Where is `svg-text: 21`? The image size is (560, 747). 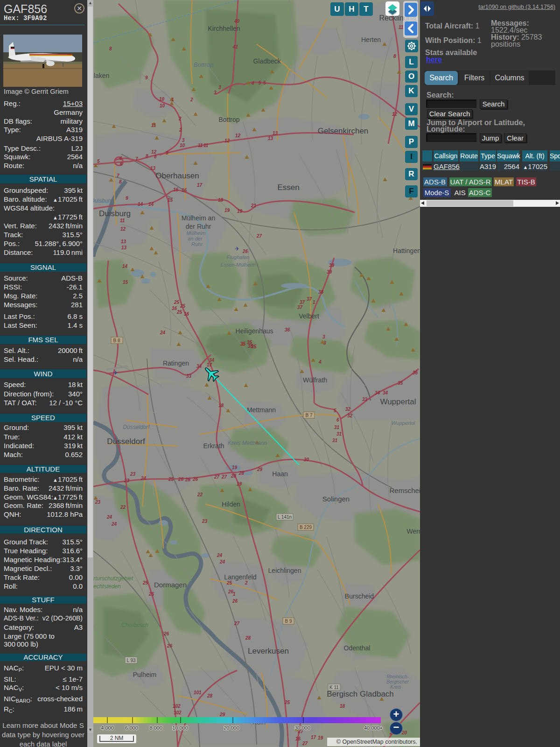
svg-text: 21 is located at coordinates (254, 205).